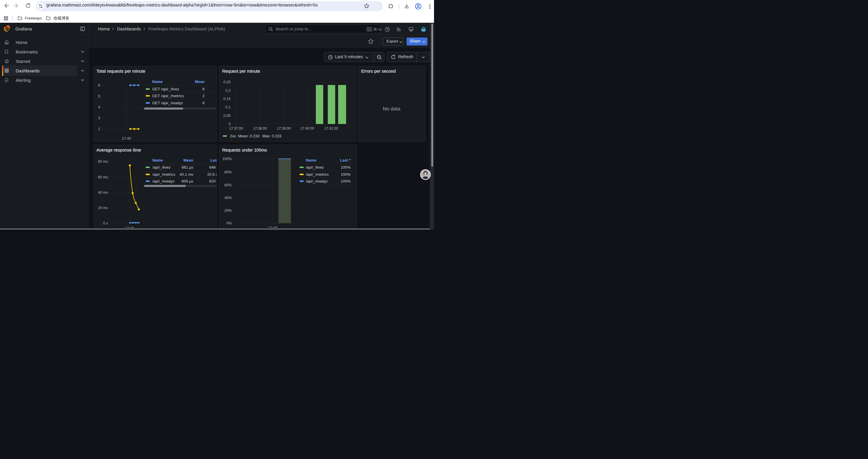 This screenshot has width=868, height=459. Describe the element at coordinates (332, 129) in the screenshot. I see `svg-text: 17:41:00` at that location.